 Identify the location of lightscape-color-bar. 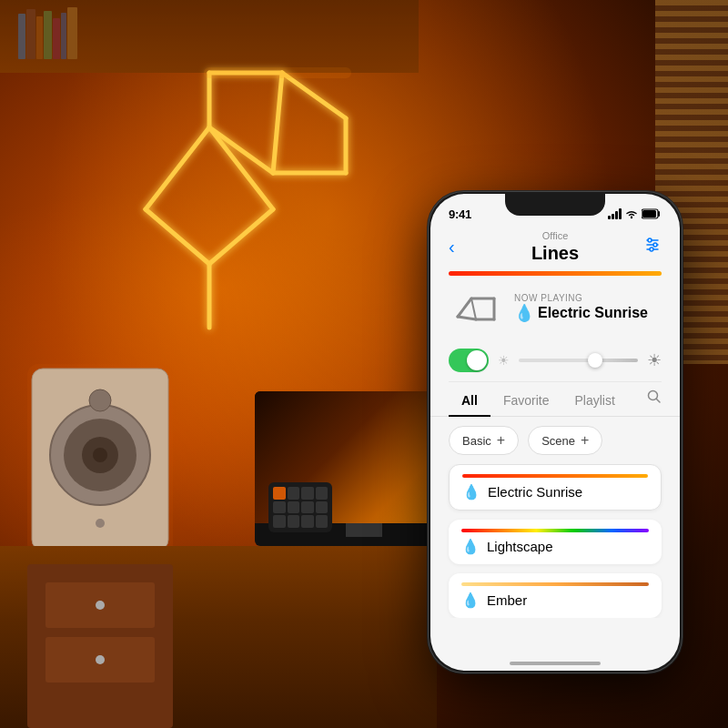
(555, 531).